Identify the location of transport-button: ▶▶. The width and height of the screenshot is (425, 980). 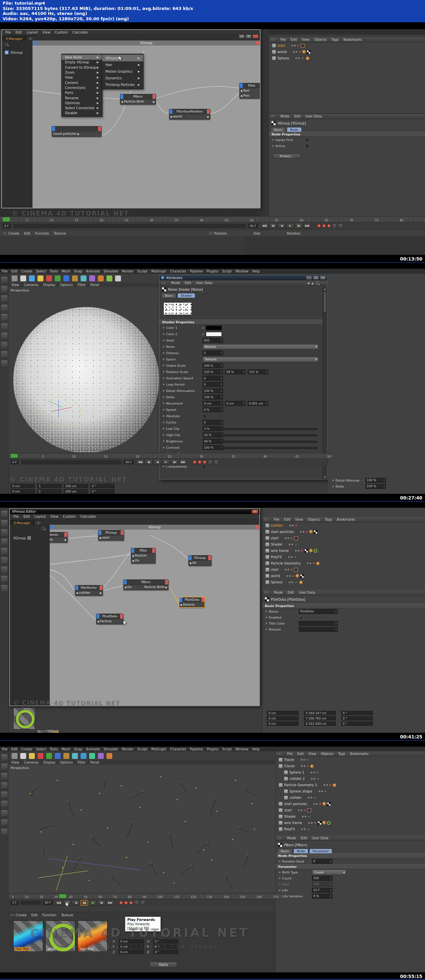
(110, 903).